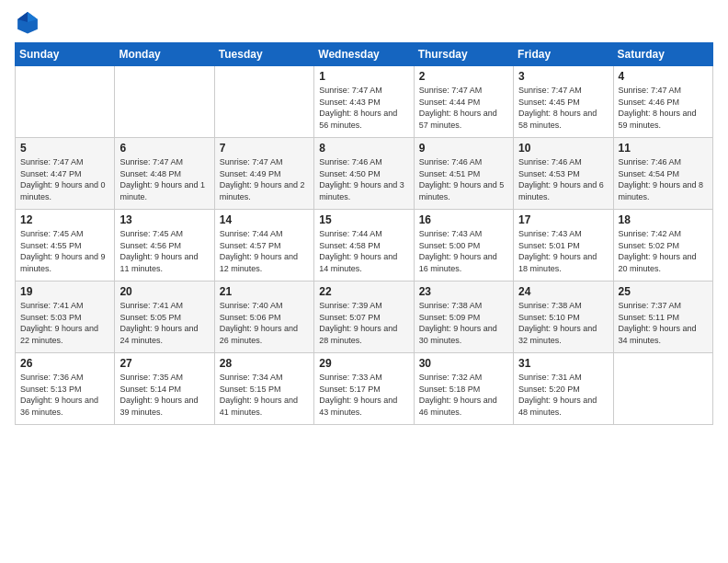 The image size is (728, 563). Describe the element at coordinates (364, 108) in the screenshot. I see `day-info: Sunrise: 7:47 AM Sunset: 4:43 PM Dayligh…` at that location.